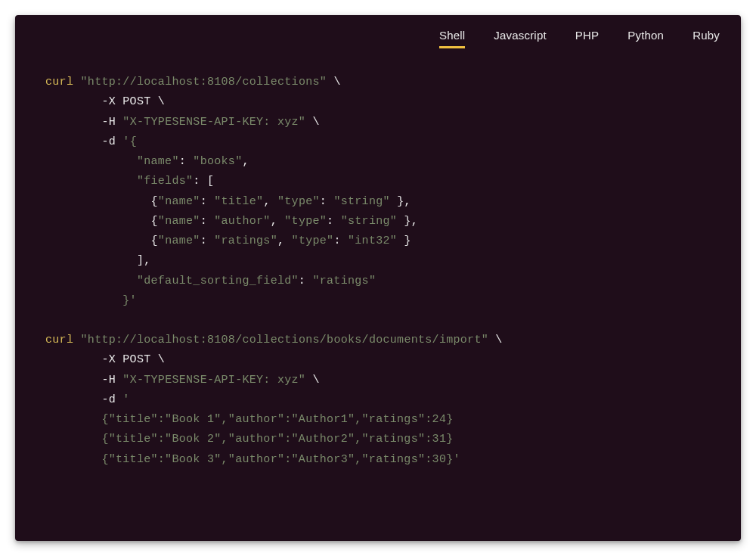 This screenshot has width=756, height=556. What do you see at coordinates (378, 261) in the screenshot?
I see `code-line: ],` at bounding box center [378, 261].